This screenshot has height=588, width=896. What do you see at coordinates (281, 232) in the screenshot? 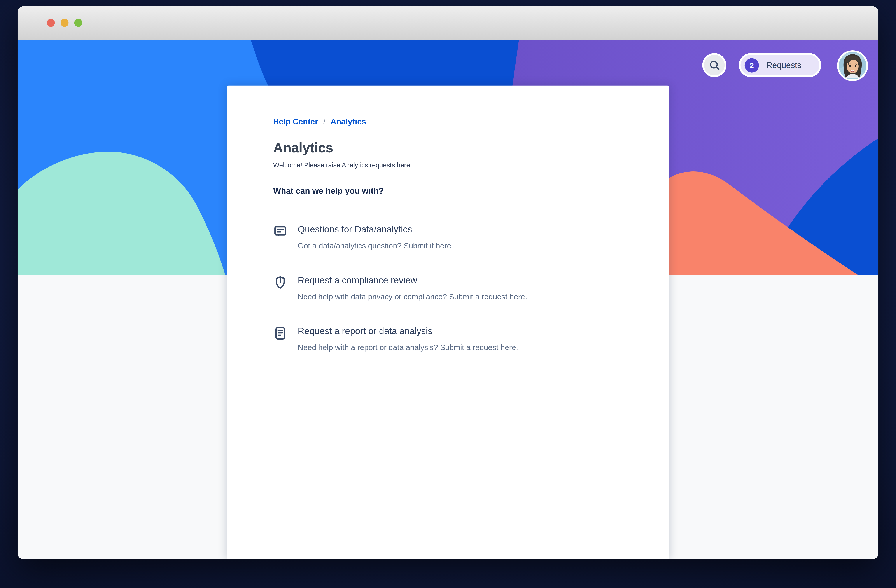
I see `comment-icon` at bounding box center [281, 232].